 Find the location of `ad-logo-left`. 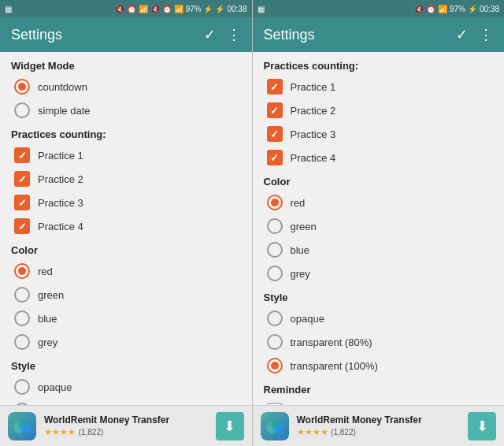

ad-logo-left is located at coordinates (22, 426).